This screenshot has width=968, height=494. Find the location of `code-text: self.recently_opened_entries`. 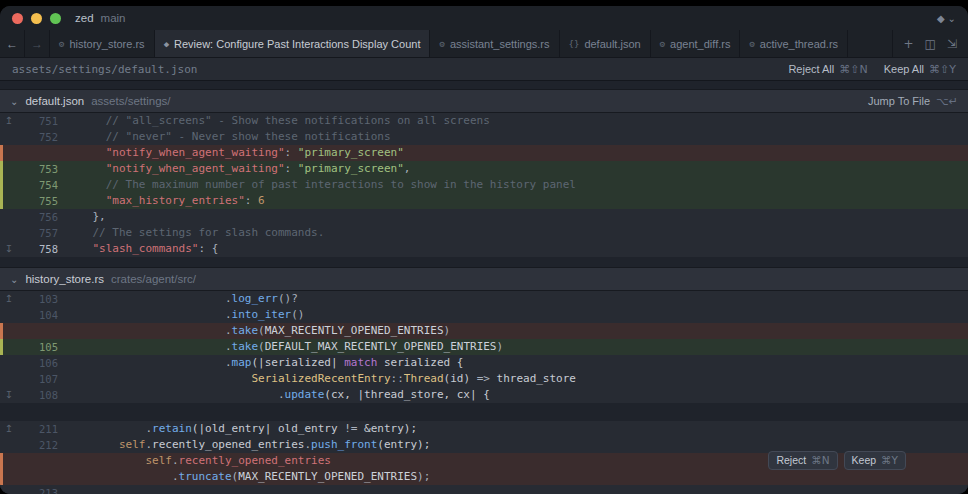

code-text: self.recently_opened_entries is located at coordinates (194, 461).